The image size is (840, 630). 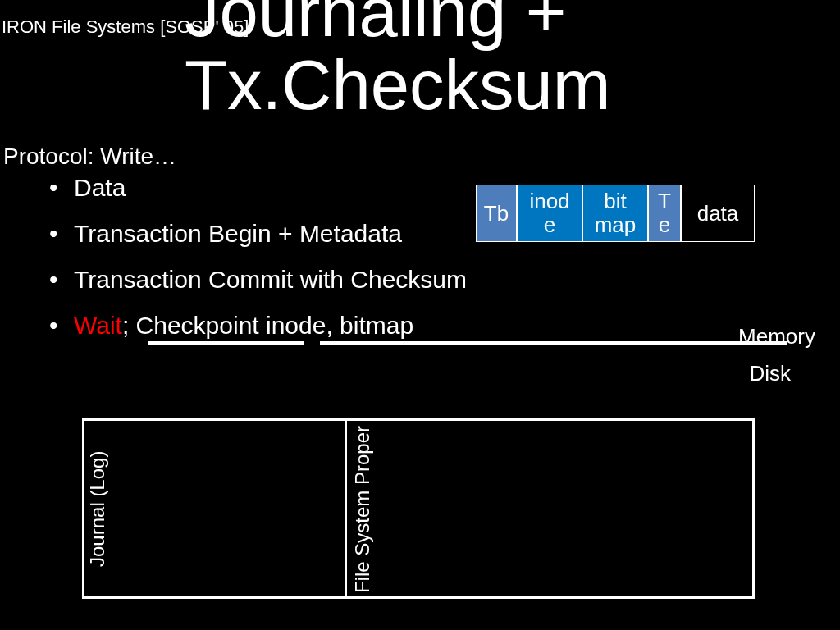 I want to click on journal-box, so click(x=213, y=509).